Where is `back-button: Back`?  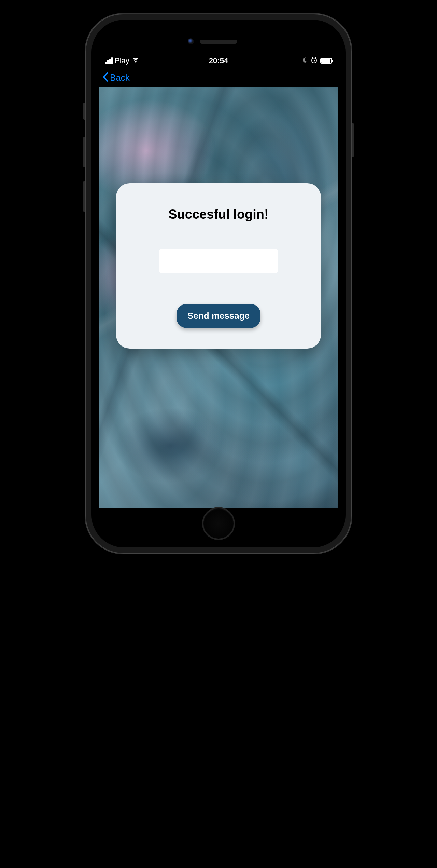
back-button: Back is located at coordinates (116, 78).